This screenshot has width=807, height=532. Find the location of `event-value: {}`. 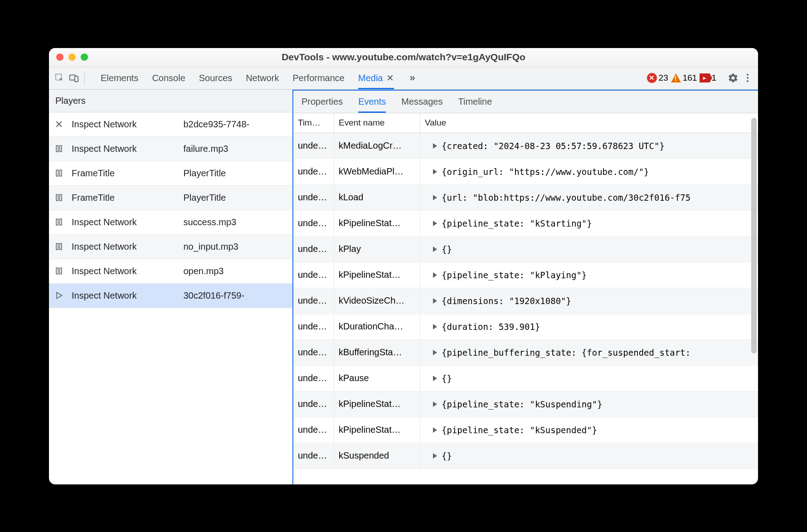

event-value: {} is located at coordinates (589, 378).